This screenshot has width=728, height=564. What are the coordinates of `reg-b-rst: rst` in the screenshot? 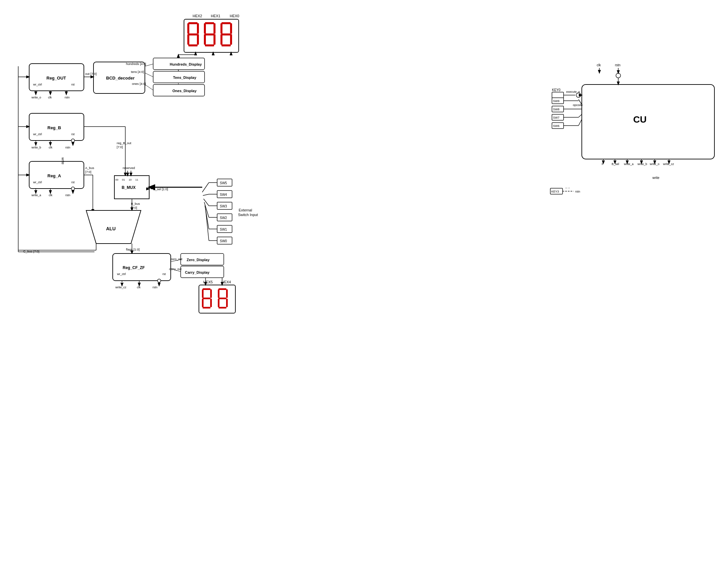 It's located at (73, 134).